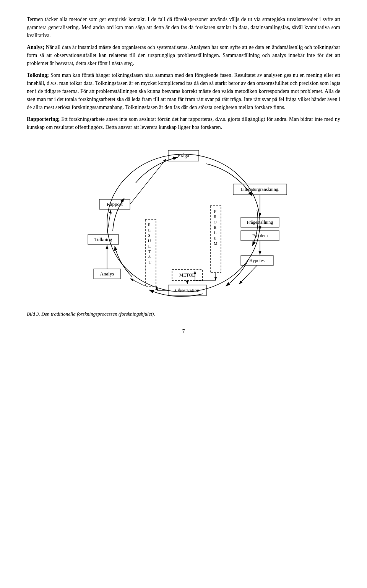 The width and height of the screenshot is (367, 588). Describe the element at coordinates (260, 222) in the screenshot. I see `fragastallning-label: Frågeställning` at that location.